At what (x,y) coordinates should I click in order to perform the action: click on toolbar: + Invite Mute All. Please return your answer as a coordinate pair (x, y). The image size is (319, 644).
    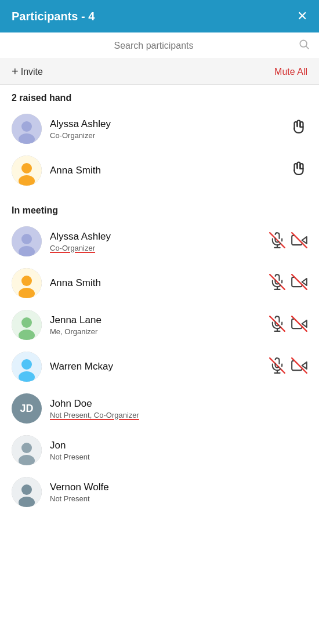
    Looking at the image, I should click on (160, 72).